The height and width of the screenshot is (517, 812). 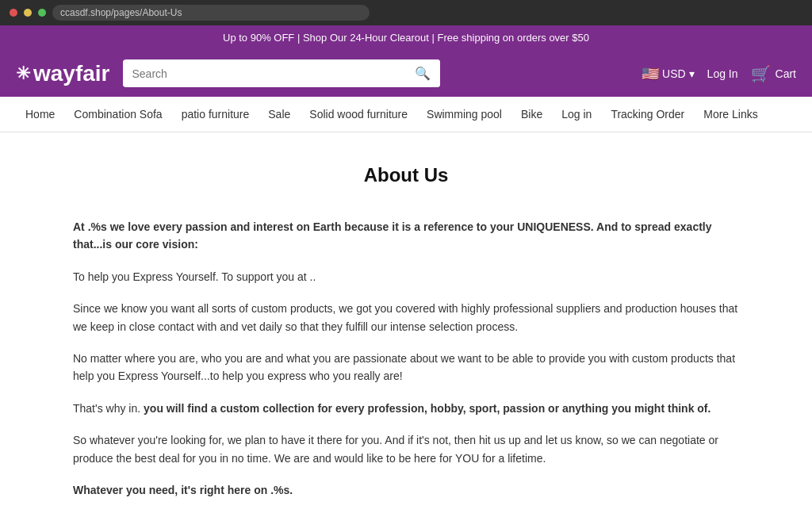 What do you see at coordinates (406, 277) in the screenshot?
I see `about-paragraph-2: To help you Express Yourself. To support…` at bounding box center [406, 277].